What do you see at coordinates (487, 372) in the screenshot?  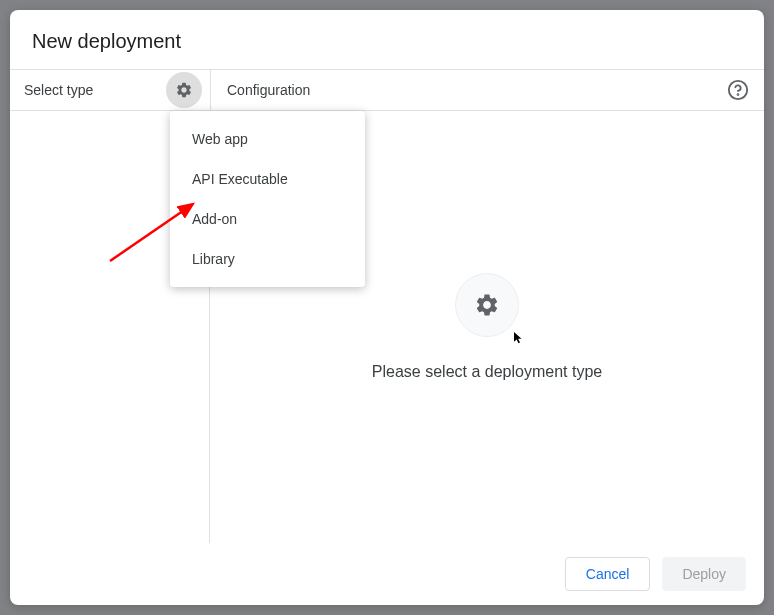 I see `placeholder-text: Please select a deployment type` at bounding box center [487, 372].